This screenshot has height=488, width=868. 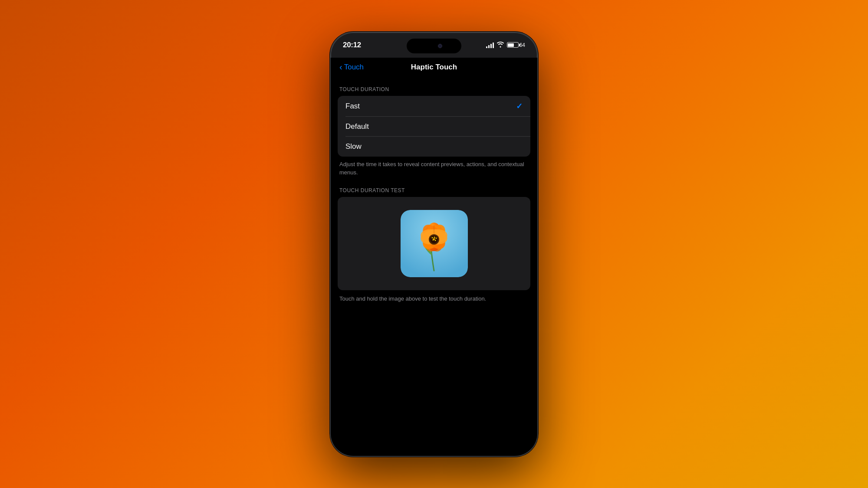 What do you see at coordinates (434, 297) in the screenshot?
I see `touch-test-description: Touch and hold the image above to test t…` at bounding box center [434, 297].